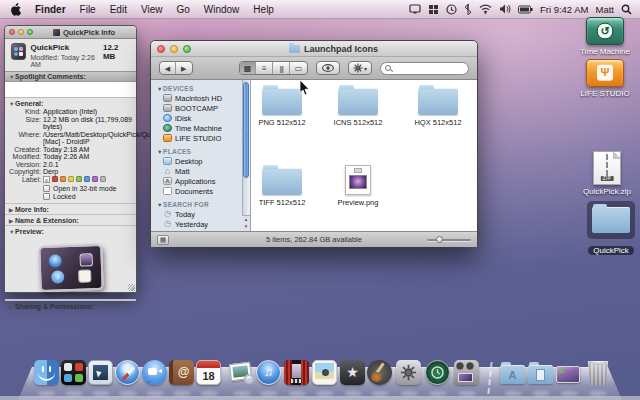  Describe the element at coordinates (63, 179) in the screenshot. I see `label-orange-swatch` at that location.